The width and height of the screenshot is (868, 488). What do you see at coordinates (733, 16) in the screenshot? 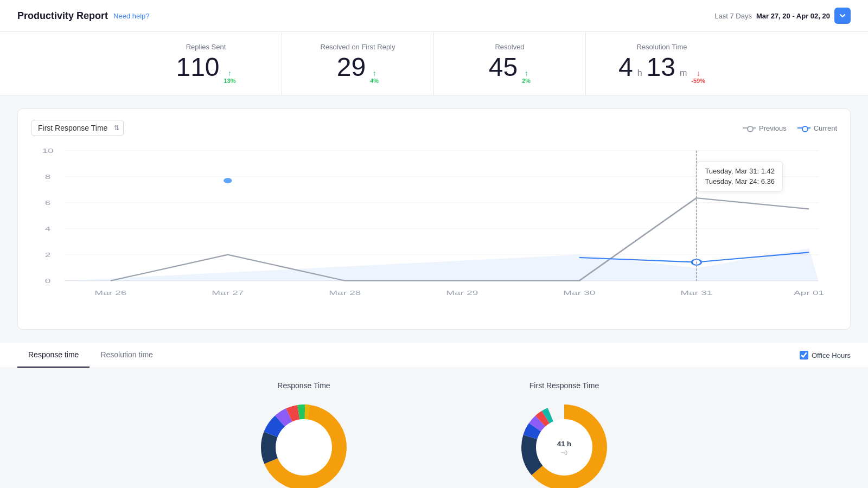
I see `date-prefix: Last 7 Days` at bounding box center [733, 16].